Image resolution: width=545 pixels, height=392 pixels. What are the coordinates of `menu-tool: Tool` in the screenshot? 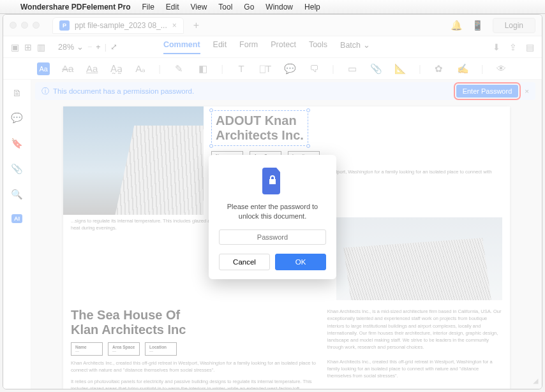 It's located at (225, 7).